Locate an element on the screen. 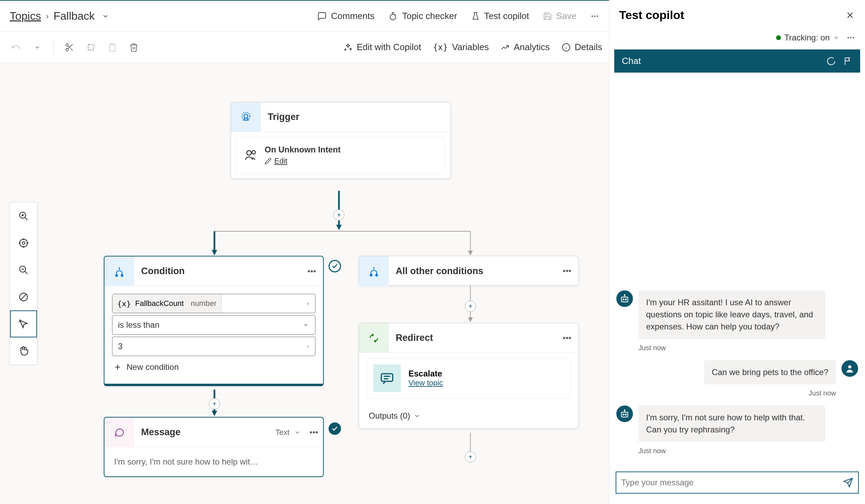  all-other-conditions-node: All other conditions ••• is located at coordinates (469, 271).